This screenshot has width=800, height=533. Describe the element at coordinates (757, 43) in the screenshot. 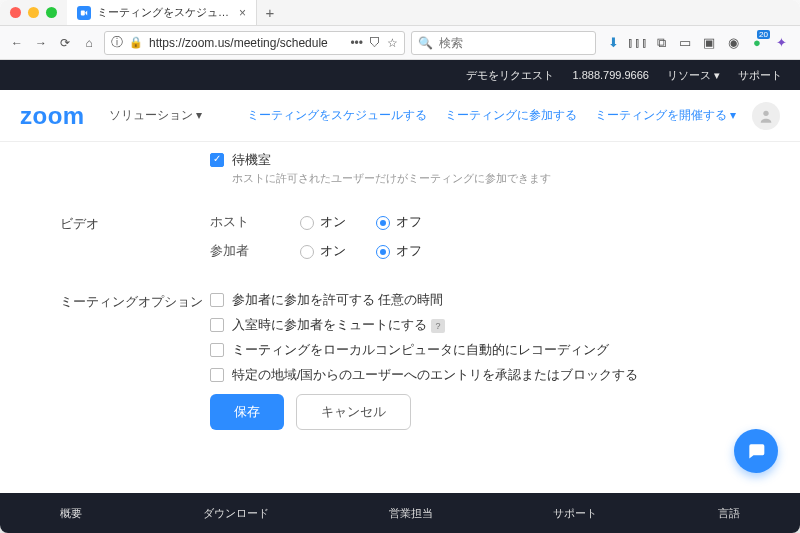

I see `evernote-ext-icon: ●20` at that location.